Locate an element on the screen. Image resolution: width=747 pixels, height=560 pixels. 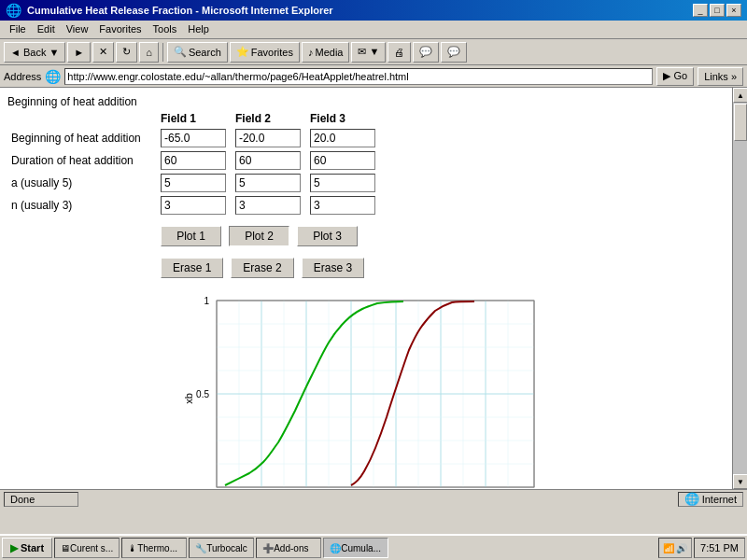
field2-header: Field 2 is located at coordinates (269, 119).